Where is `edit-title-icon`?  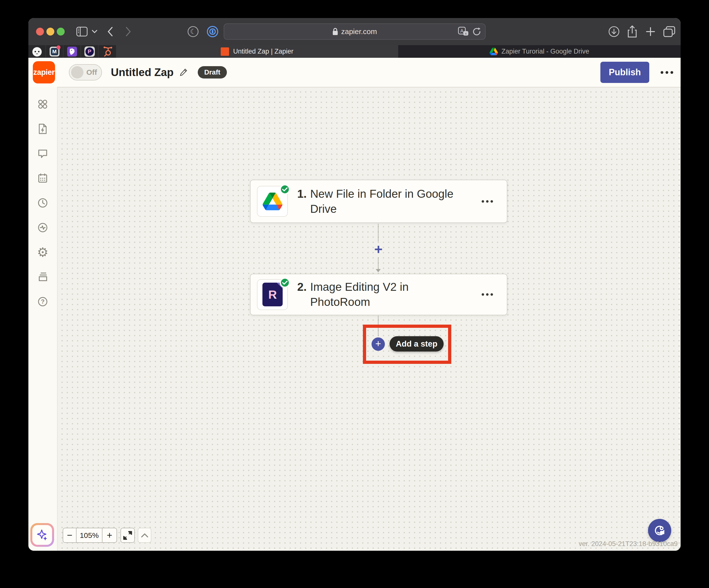 edit-title-icon is located at coordinates (183, 72).